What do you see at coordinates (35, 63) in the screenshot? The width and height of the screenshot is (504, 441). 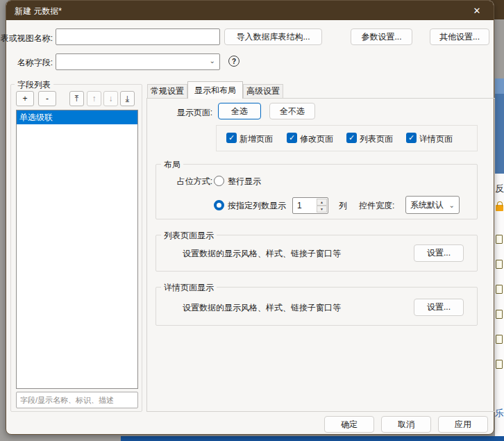 I see `name-field-label: 名称字段:` at bounding box center [35, 63].